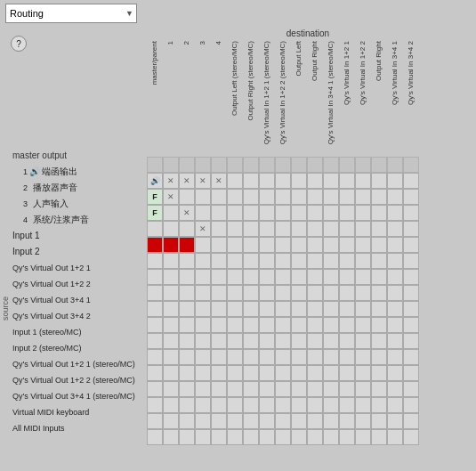 This screenshot has width=476, height=471. What do you see at coordinates (311, 341) in the screenshot?
I see `grid-row-input1-mc` at bounding box center [311, 341].